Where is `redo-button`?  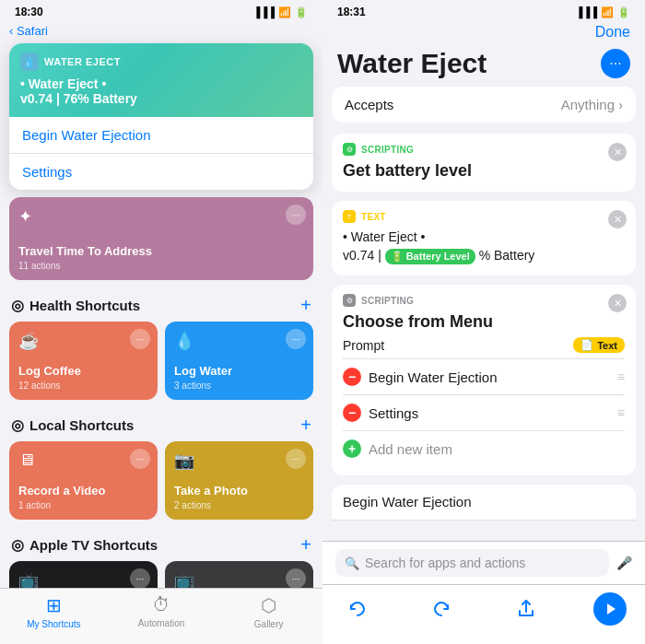 redo-button is located at coordinates (441, 609).